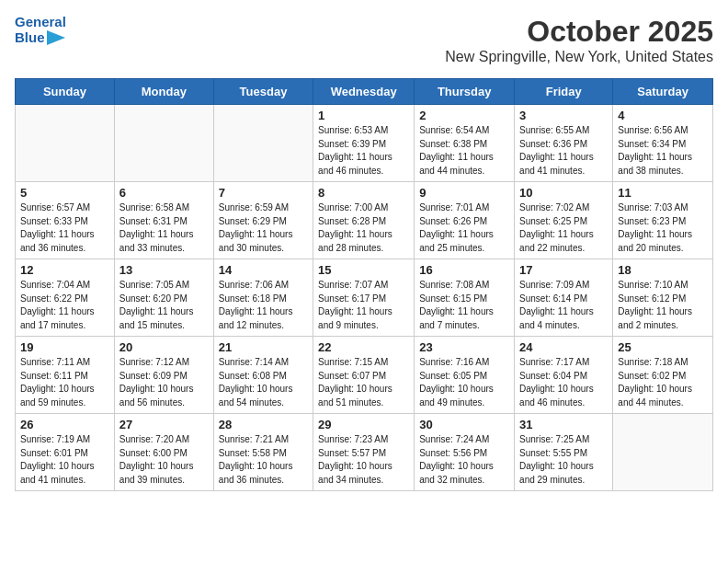 This screenshot has height=563, width=728. I want to click on day-info: Sunrise: 6:57 AMSunset: 6:33 PMDaylight:…, so click(64, 228).